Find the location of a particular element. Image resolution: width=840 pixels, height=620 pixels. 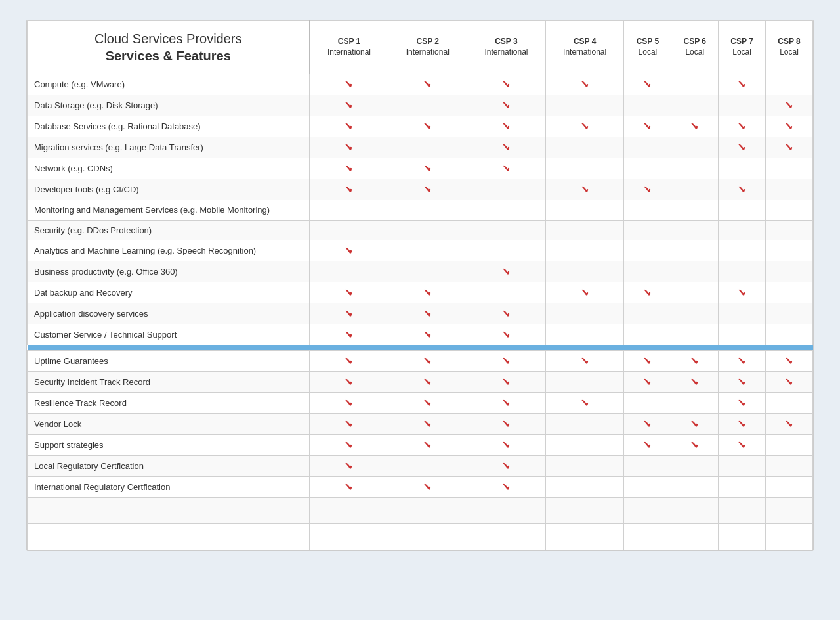

header-csp1: CSP 1International is located at coordinates (349, 47).